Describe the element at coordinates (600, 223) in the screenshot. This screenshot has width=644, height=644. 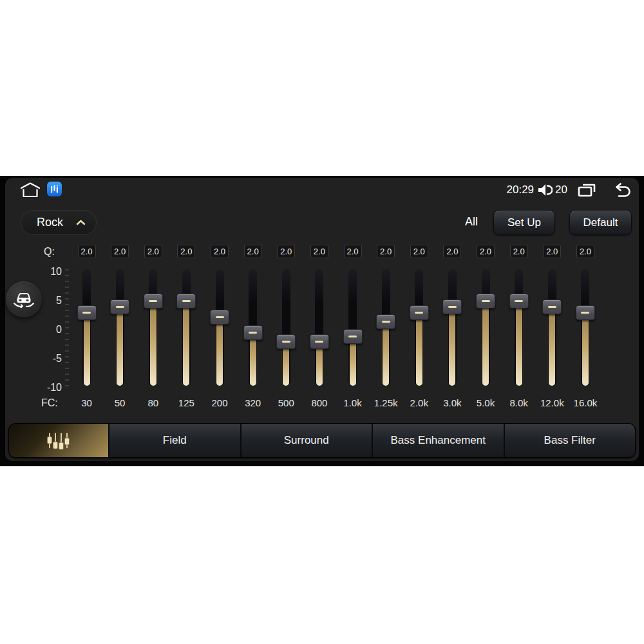
I see `default-button: Default` at that location.